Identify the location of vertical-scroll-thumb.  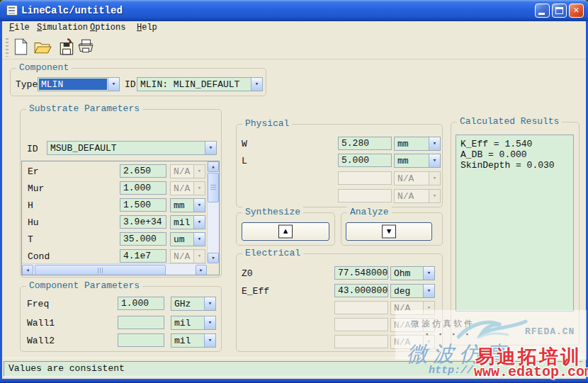
(213, 188).